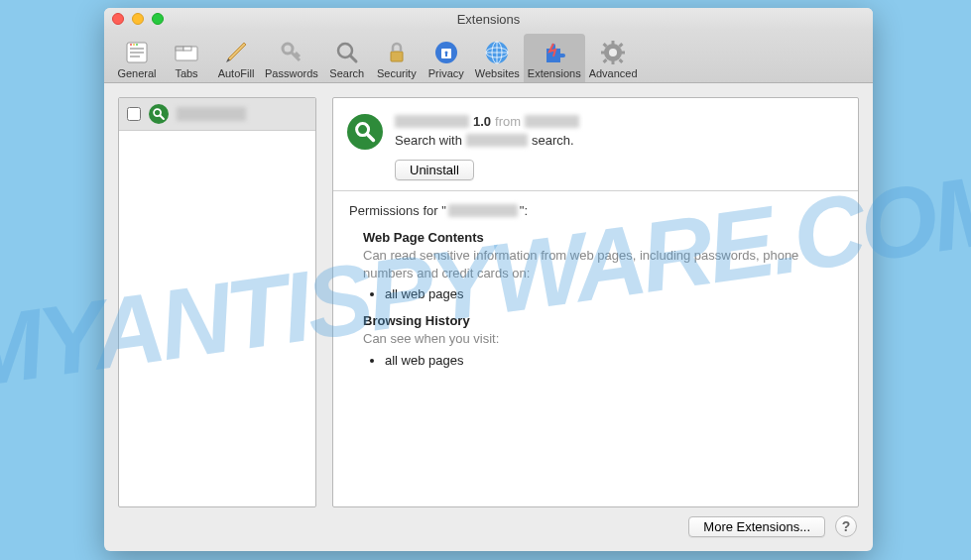 The image size is (971, 560). Describe the element at coordinates (397, 73) in the screenshot. I see `toolbar-label: Security` at that location.